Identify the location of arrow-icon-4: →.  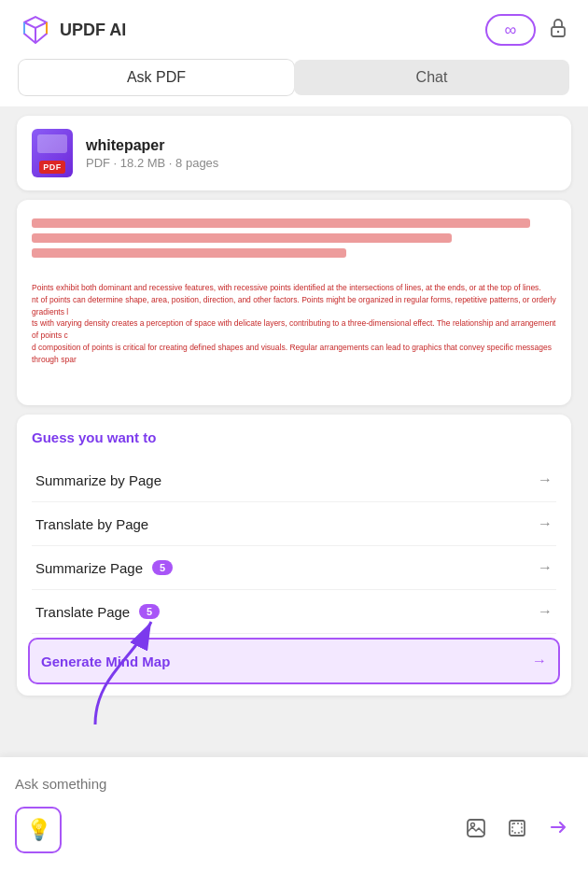
(545, 612).